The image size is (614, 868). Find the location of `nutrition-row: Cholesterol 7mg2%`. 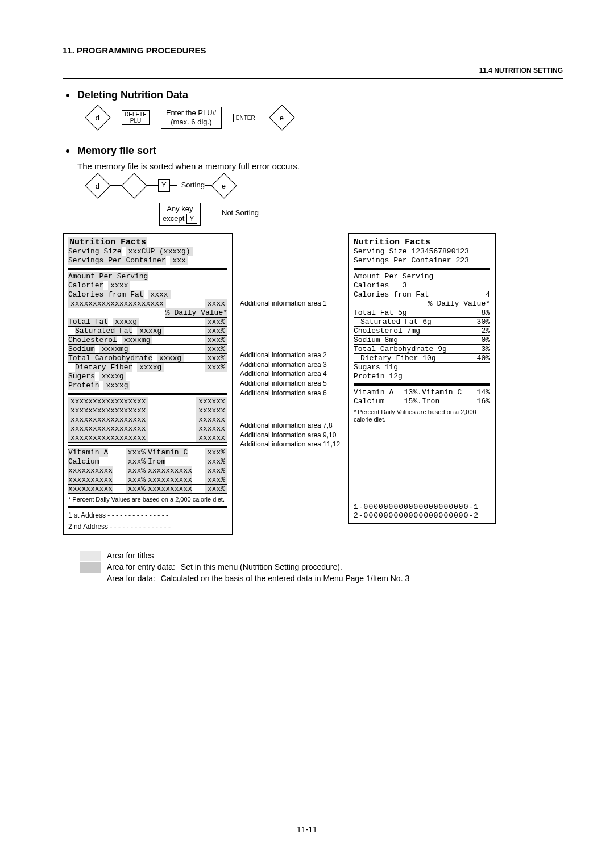

nutrition-row: Cholesterol 7mg2% is located at coordinates (422, 331).